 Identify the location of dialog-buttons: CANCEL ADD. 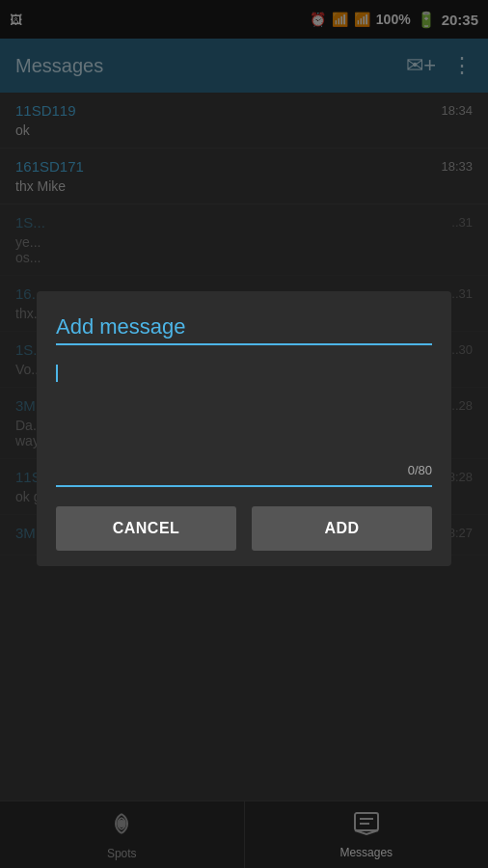
(244, 529).